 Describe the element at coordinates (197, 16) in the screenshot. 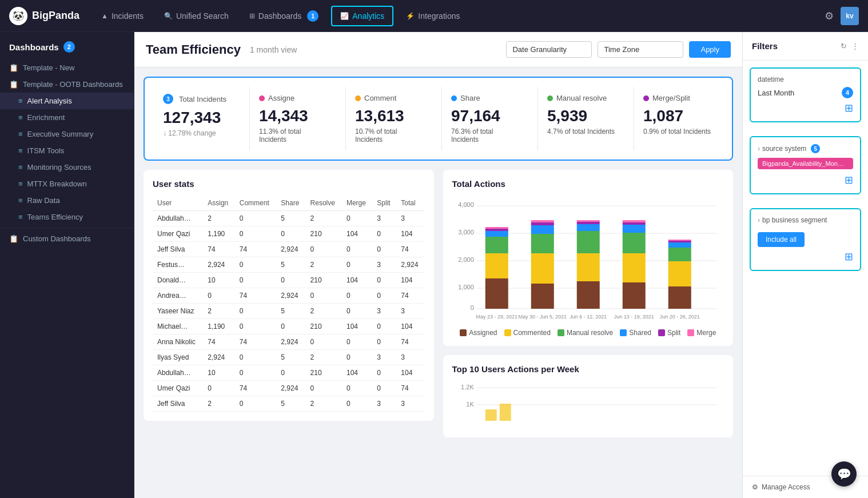

I see `nav-unified-search: 🔍 Unified Search` at that location.